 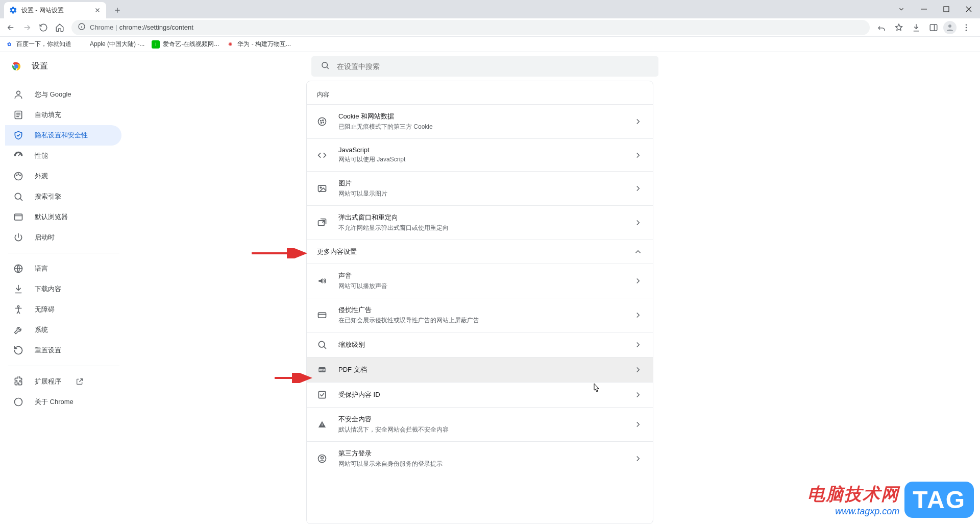 I want to click on sidebar-item-search: 搜索引擎, so click(x=63, y=197).